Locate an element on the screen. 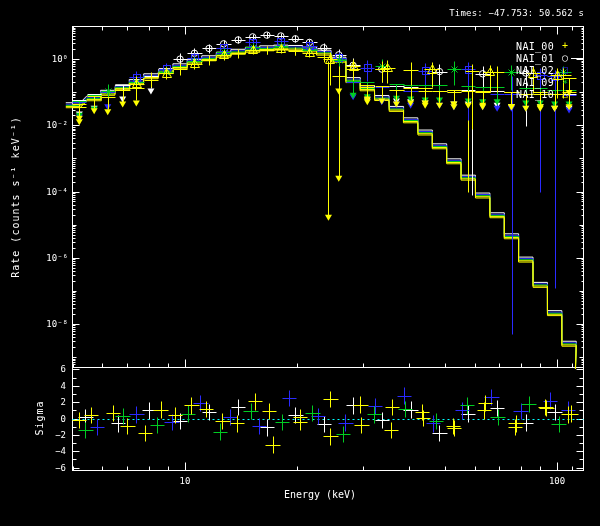 This screenshot has height=526, width=600. triangle-marker-icon: △ is located at coordinates (565, 94).